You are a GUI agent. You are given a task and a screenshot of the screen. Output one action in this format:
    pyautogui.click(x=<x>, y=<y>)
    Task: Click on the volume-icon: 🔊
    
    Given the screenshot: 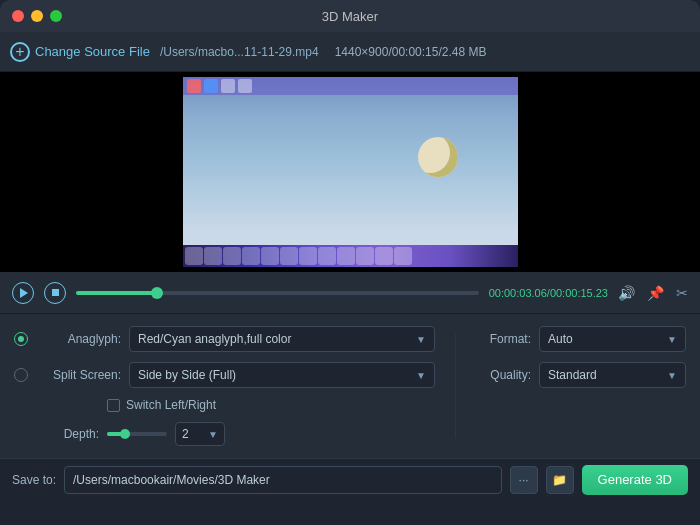 What is the action you would take?
    pyautogui.click(x=626, y=293)
    